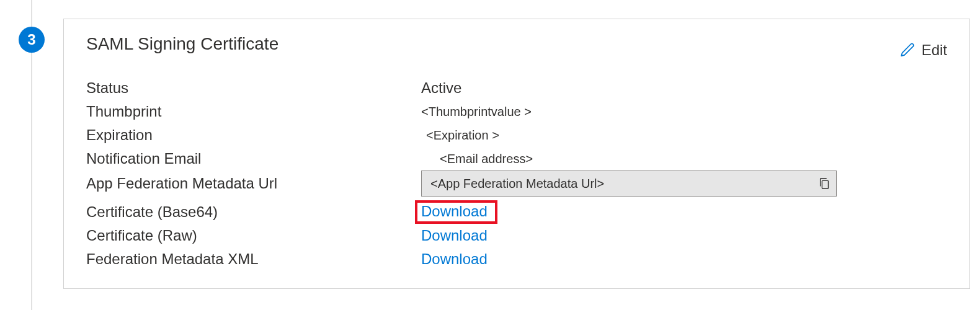 Image resolution: width=980 pixels, height=310 pixels. What do you see at coordinates (517, 88) in the screenshot?
I see `row-status: Status Active` at bounding box center [517, 88].